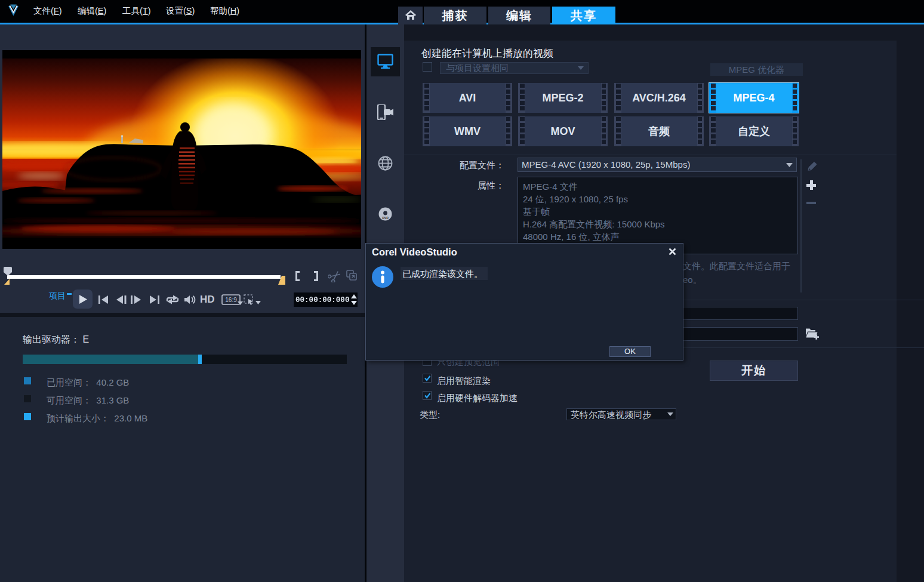 Image resolution: width=924 pixels, height=582 pixels. I want to click on svg-text: DVD, so click(386, 218).